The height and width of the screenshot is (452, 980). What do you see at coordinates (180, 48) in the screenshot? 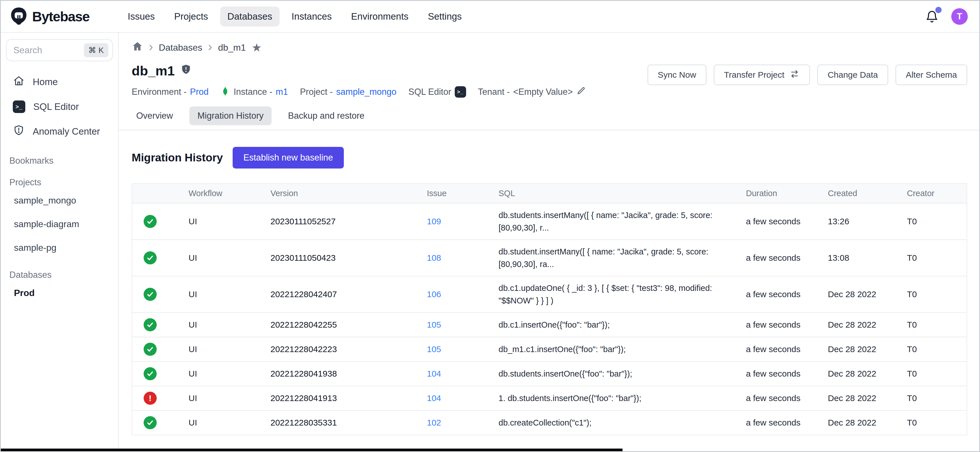
I see `breadcrumb-databases: Databases` at bounding box center [180, 48].